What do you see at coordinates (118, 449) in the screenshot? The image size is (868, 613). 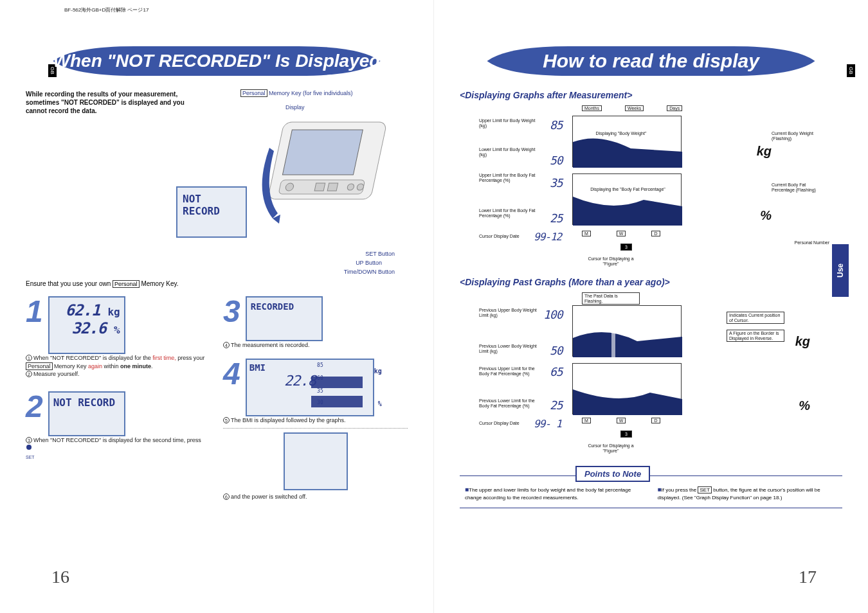 I see `step-2-text: 3When "NOT RECORDED" is displayed for th…` at bounding box center [118, 449].